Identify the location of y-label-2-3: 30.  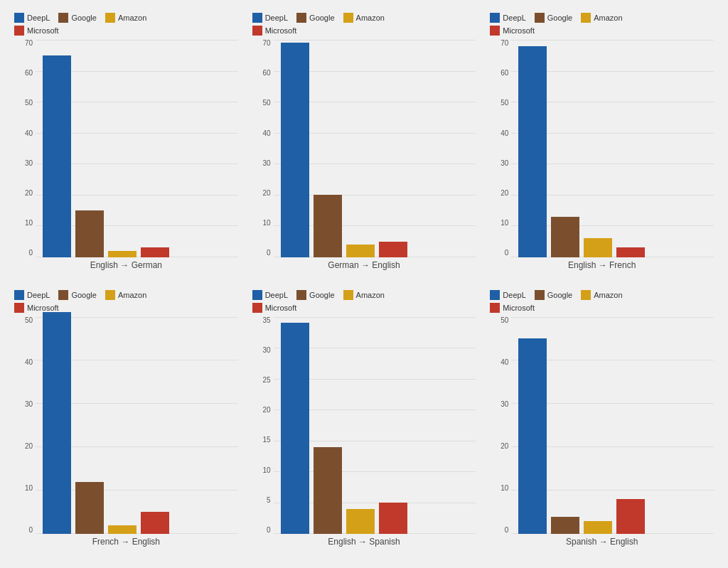
(505, 164).